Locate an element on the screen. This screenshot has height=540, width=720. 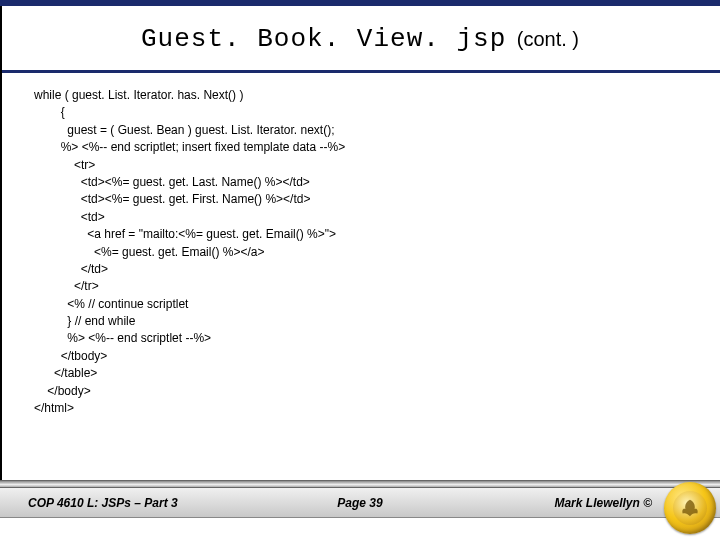
footer-divider-top is located at coordinates (360, 484).